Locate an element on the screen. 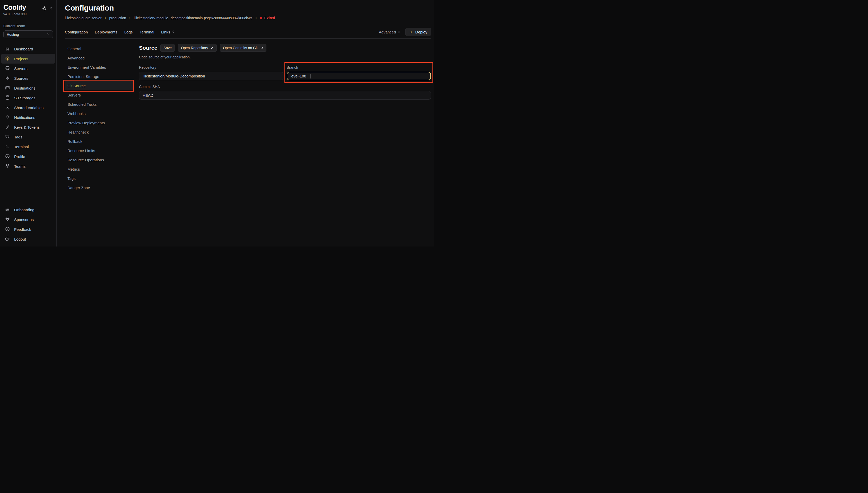 This screenshot has width=868, height=493. sidebar-item-terminal: Terminal is located at coordinates (28, 147).